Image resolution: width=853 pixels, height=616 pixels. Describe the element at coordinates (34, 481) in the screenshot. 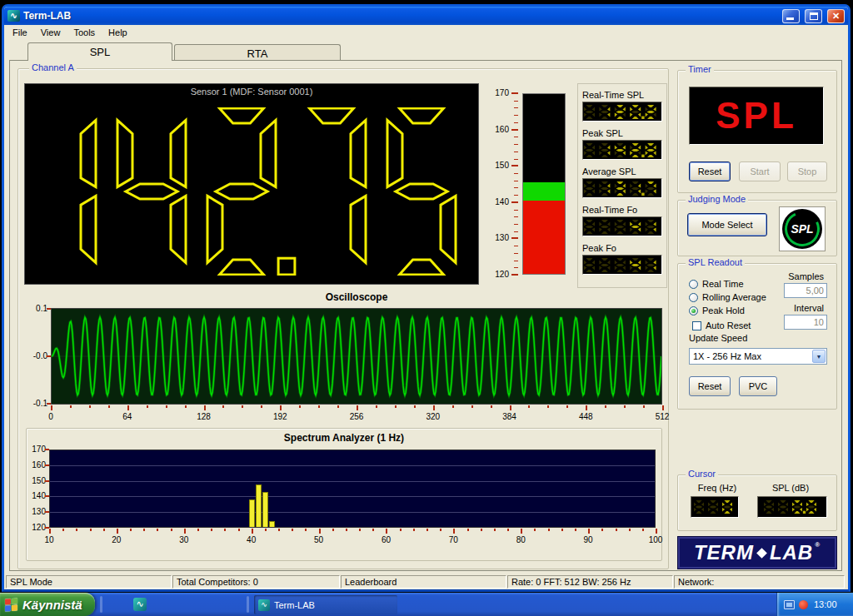

I see `spectrum-y-label: 150` at that location.